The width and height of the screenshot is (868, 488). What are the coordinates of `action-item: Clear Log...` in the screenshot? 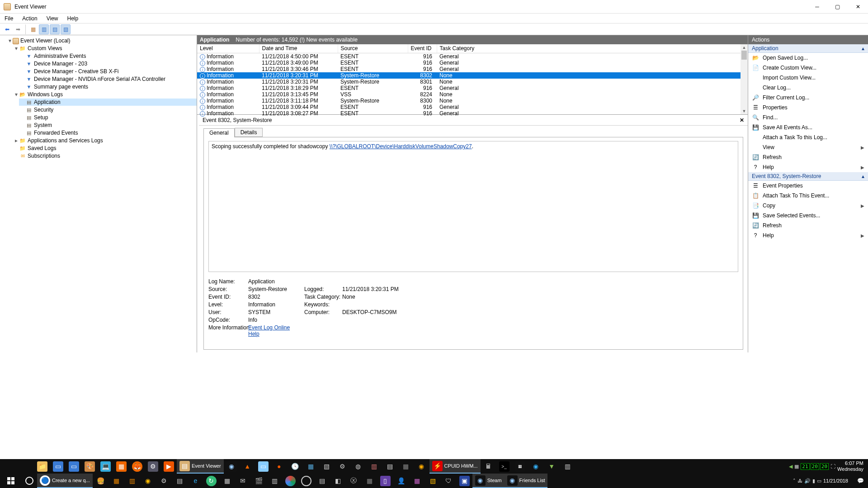 It's located at (808, 88).